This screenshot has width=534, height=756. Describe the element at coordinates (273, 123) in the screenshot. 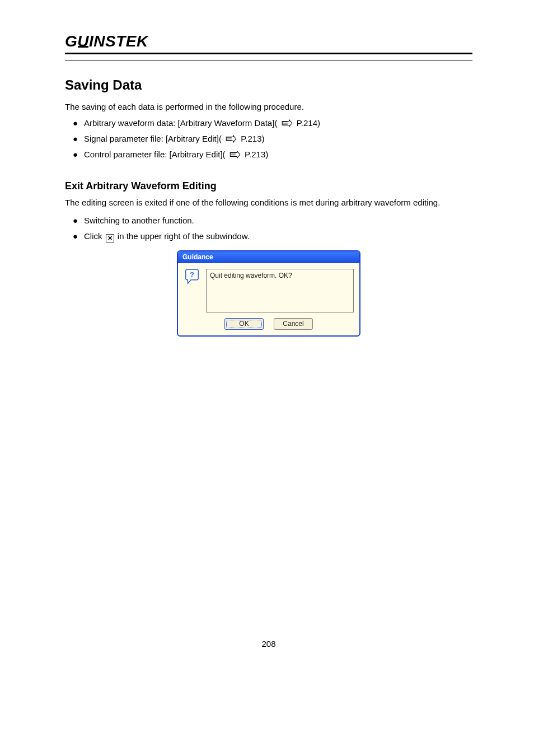

I see `list-item: ● Arbitrary waveform data: [Arbitrary Wa…` at that location.